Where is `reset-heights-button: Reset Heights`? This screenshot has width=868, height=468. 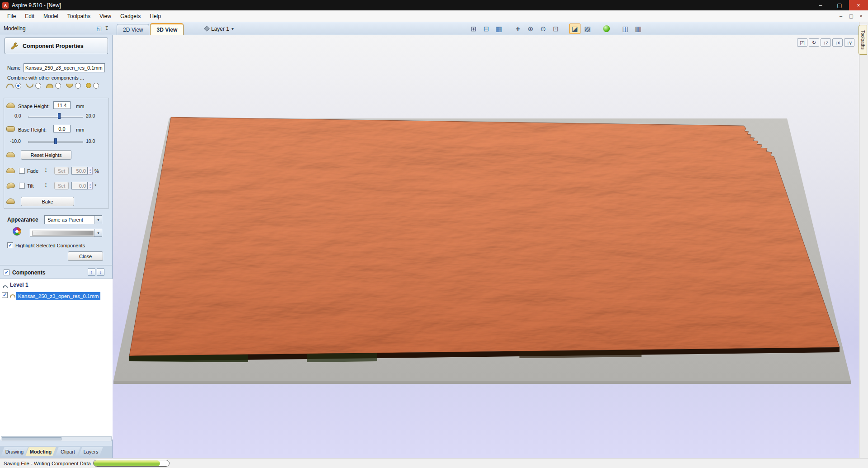
reset-heights-button: Reset Heights is located at coordinates (46, 155).